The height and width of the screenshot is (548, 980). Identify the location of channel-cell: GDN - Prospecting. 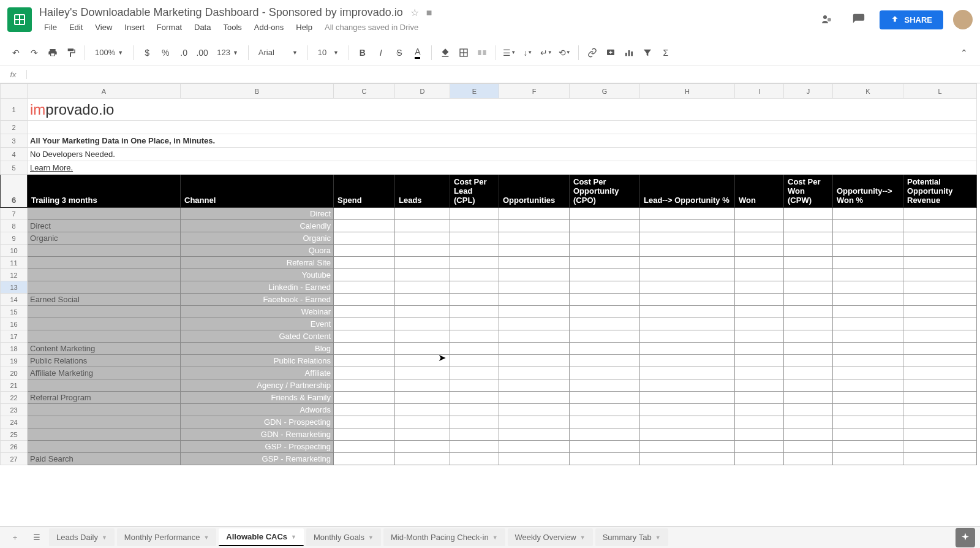
(257, 422).